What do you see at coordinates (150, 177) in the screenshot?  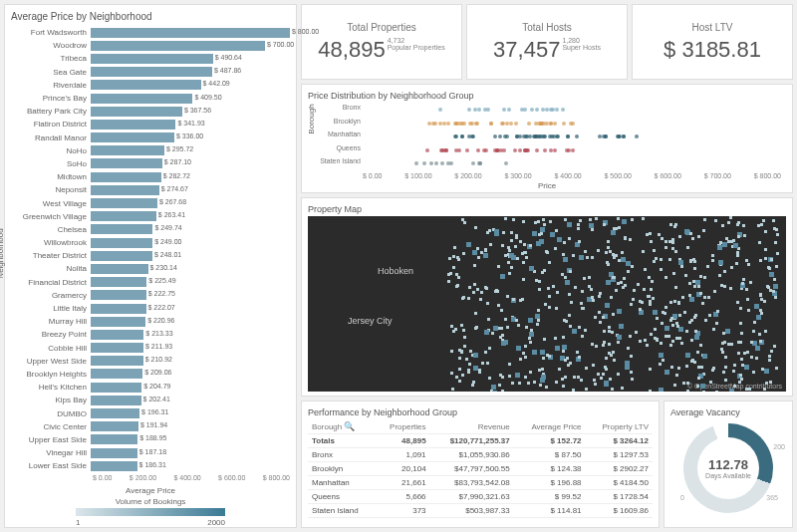 I see `bar-row: Midtown$ 282.72` at bounding box center [150, 177].